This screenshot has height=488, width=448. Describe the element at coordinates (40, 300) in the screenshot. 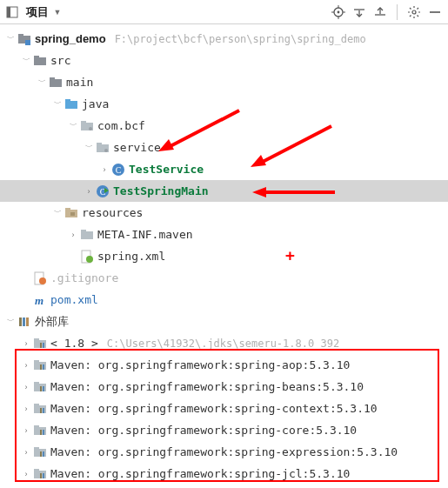

I see `maven-icon: m` at that location.